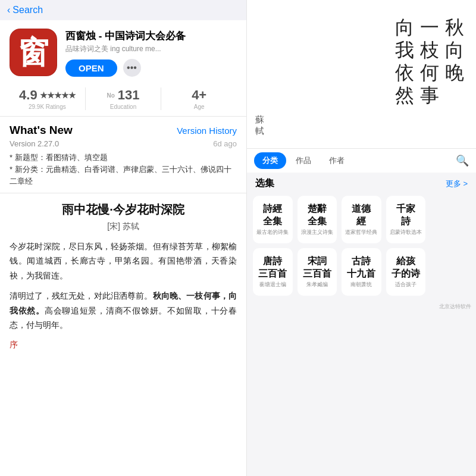  Describe the element at coordinates (362, 307) in the screenshot. I see `watermark: 北京达特软件` at that location.